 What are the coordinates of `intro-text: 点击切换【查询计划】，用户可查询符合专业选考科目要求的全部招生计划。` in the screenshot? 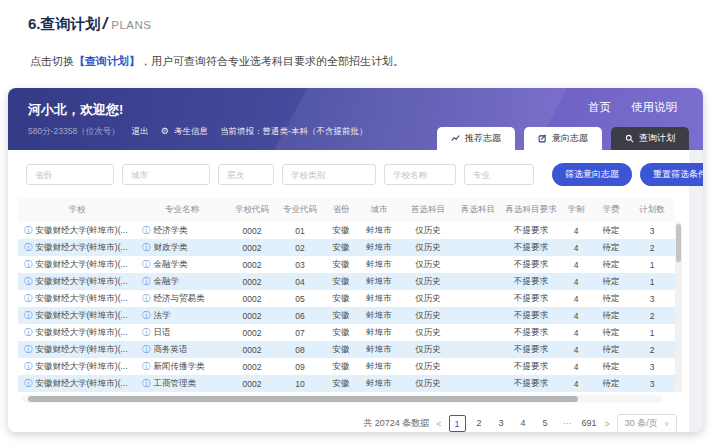 It's located at (370, 62).